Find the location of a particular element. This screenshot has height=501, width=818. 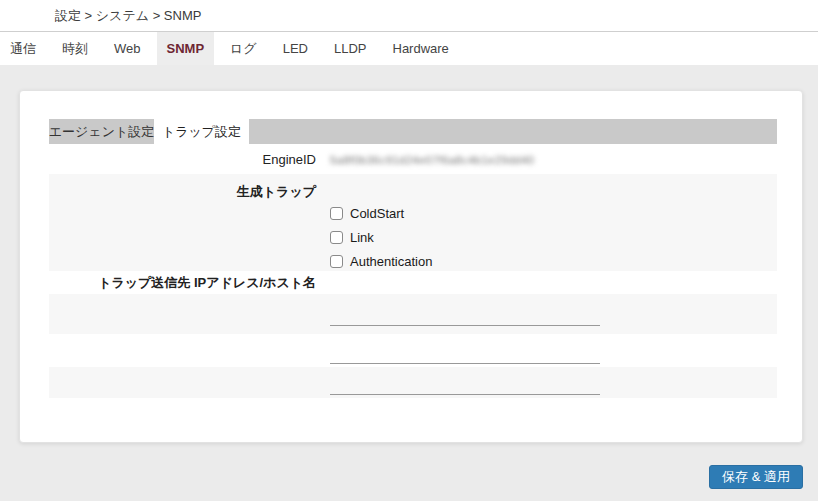

coldstart-checkbox is located at coordinates (336, 214).